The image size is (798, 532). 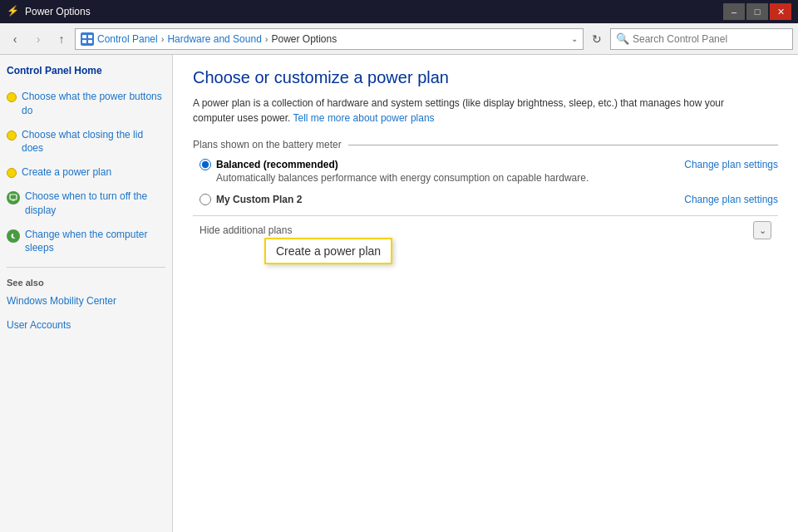 What do you see at coordinates (246, 230) in the screenshot?
I see `hidden-plans-text: Hide additional plans` at bounding box center [246, 230].